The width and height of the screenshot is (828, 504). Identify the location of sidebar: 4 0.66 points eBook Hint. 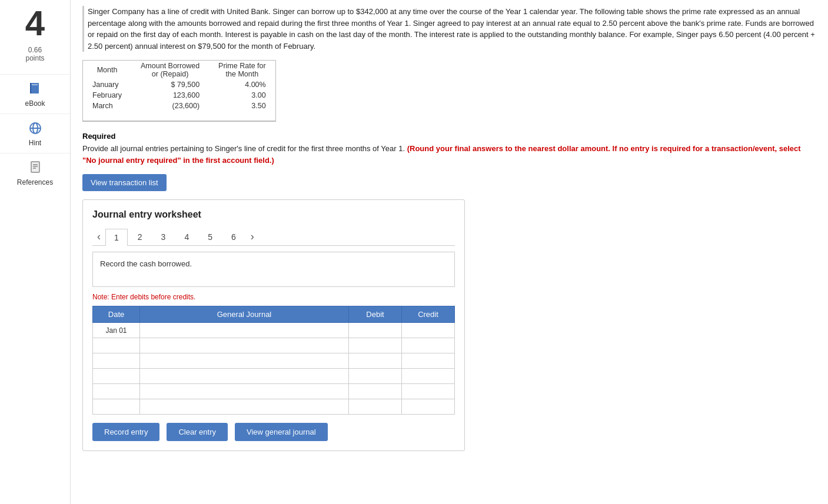
(35, 252).